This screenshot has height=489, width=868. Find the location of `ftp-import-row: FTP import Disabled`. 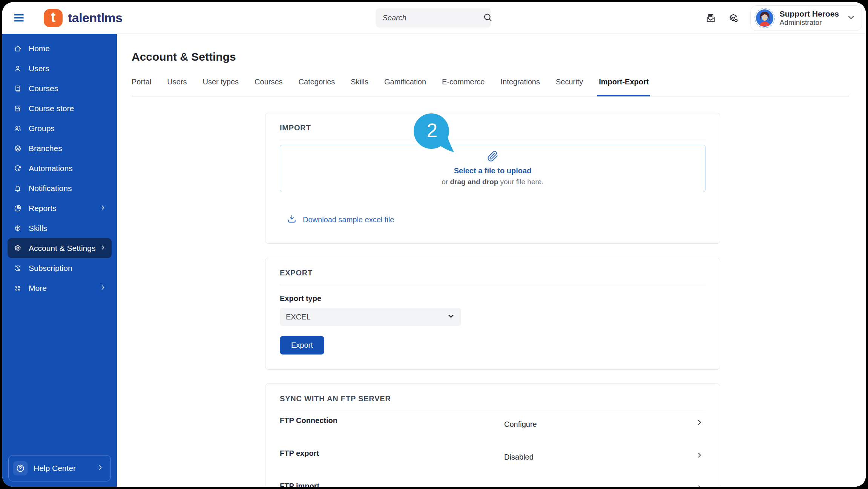

ftp-import-row: FTP import Disabled is located at coordinates (492, 484).